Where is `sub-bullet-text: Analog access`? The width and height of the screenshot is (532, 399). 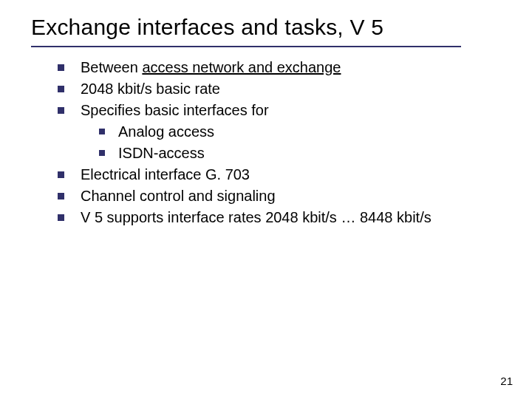
sub-bullet-text: Analog access is located at coordinates (310, 132).